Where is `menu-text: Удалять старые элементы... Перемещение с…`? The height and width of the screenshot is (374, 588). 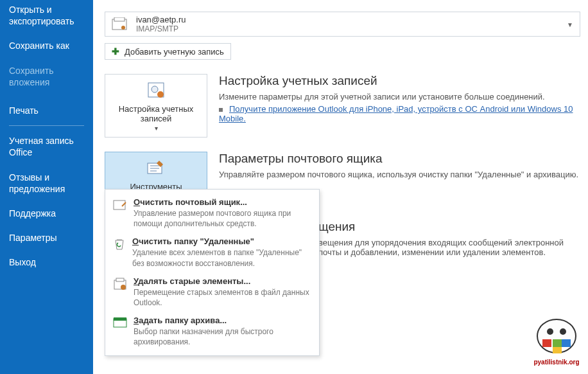 menu-text: Удалять старые элементы... Перемещение с… is located at coordinates (222, 292).